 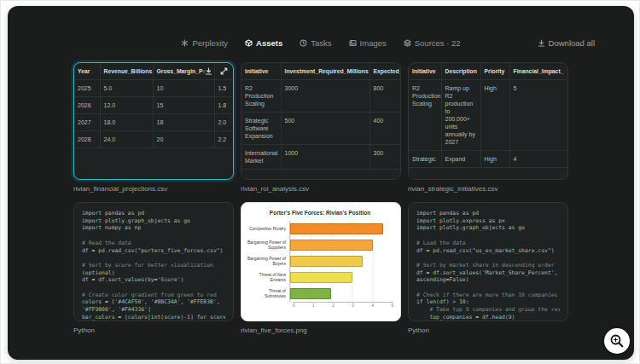 I want to click on chart-row: Threat of New Entrants, so click(x=320, y=278).